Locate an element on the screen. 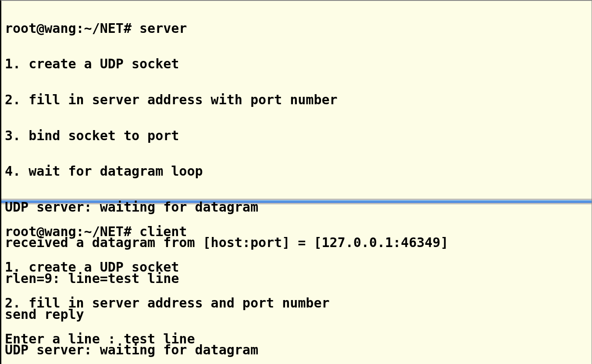 The width and height of the screenshot is (592, 364). terminal-line: 2. fill in server address and port numbe… is located at coordinates (296, 303).